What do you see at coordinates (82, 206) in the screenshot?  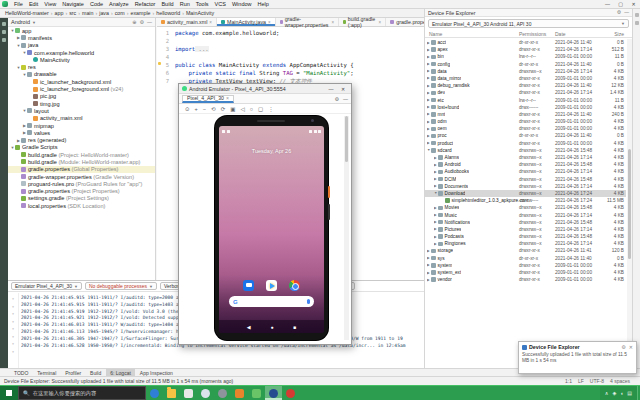 I see `tree-item: local.properties (SDK Location)` at bounding box center [82, 206].